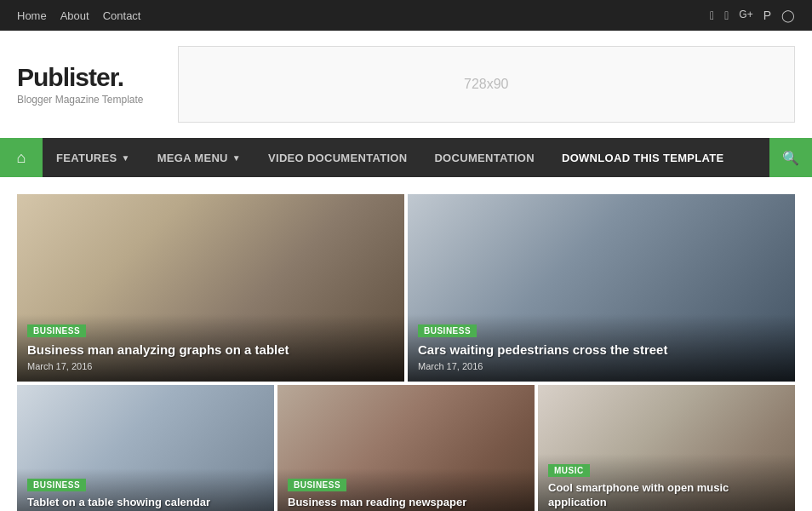 Image resolution: width=812 pixels, height=511 pixels. What do you see at coordinates (22, 158) in the screenshot?
I see `home-icon: ⌂` at bounding box center [22, 158].